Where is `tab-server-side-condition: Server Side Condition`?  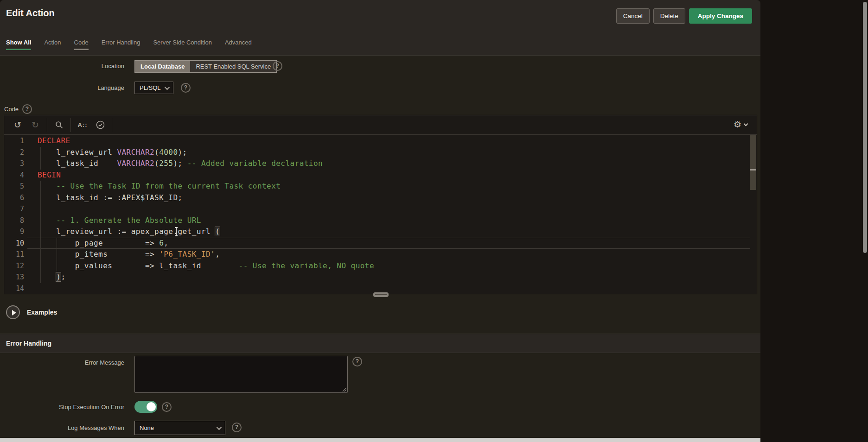
tab-server-side-condition: Server Side Condition is located at coordinates (182, 45).